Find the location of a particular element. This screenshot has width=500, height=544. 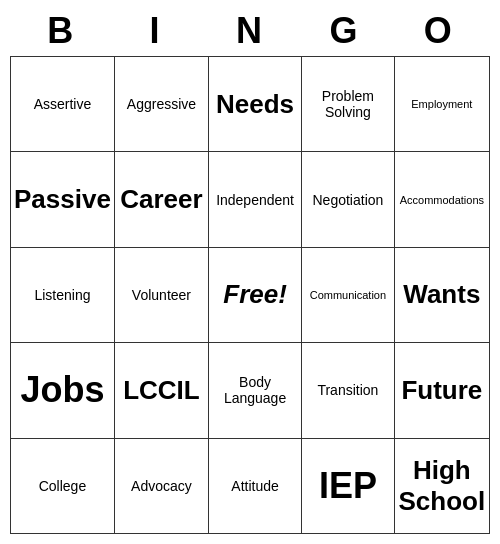

bingo-cell-2-4: Wants is located at coordinates (442, 294).